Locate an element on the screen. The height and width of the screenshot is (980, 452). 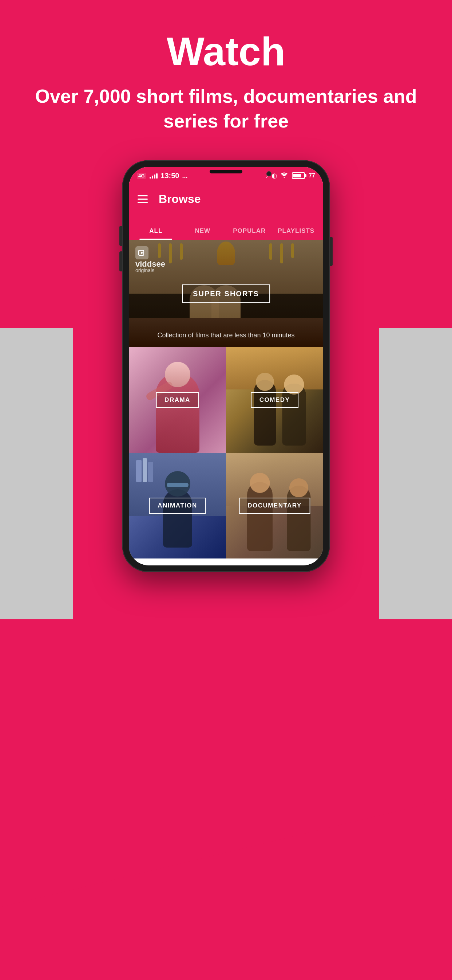
viddsee-icon is located at coordinates (142, 253).